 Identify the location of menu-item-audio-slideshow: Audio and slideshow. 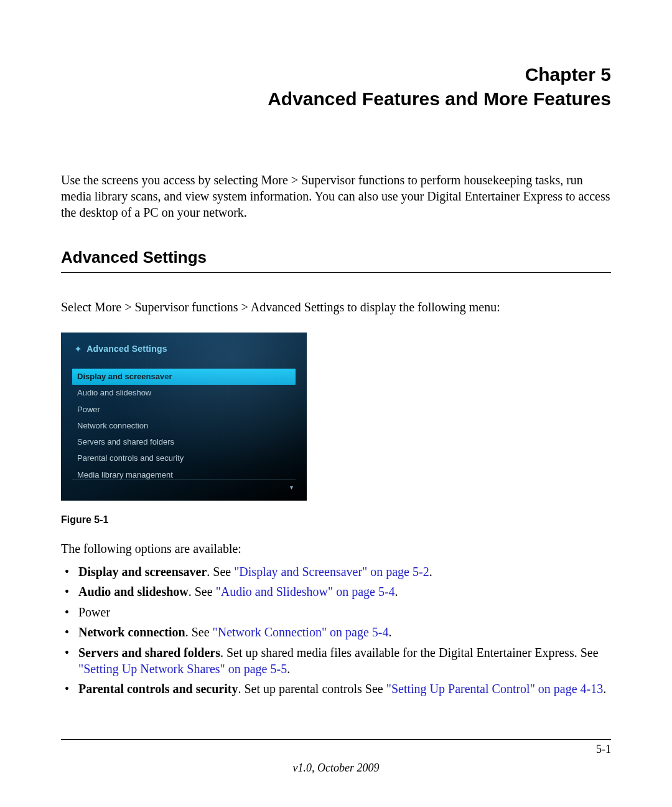
(184, 393).